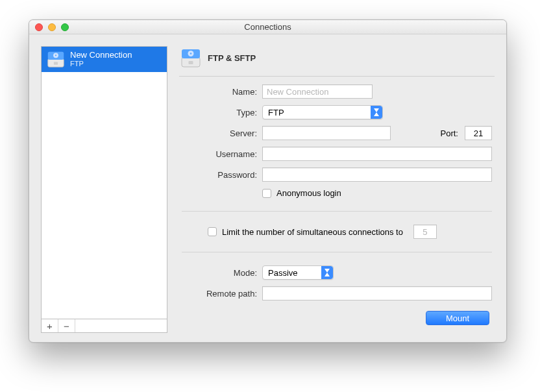 This screenshot has height=392, width=540. I want to click on type-value: FTP, so click(276, 113).